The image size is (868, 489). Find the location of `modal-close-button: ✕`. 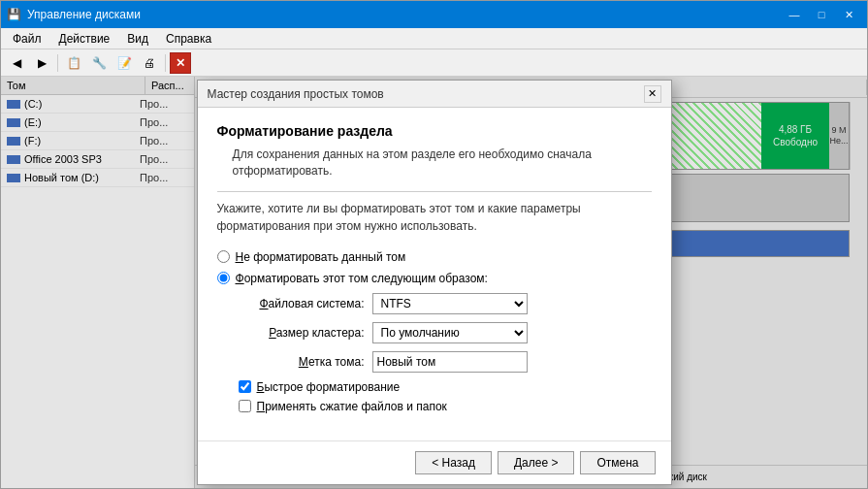

modal-close-button: ✕ is located at coordinates (653, 94).